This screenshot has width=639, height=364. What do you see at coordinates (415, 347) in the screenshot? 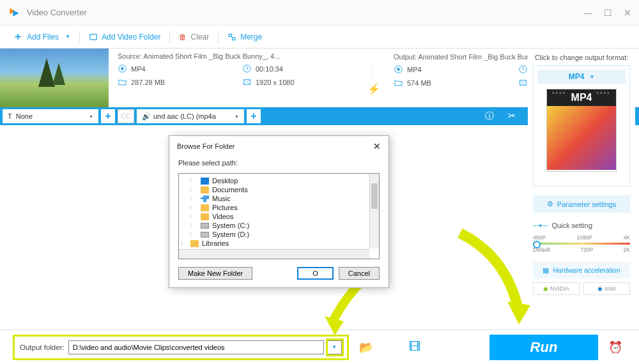
I see `film-icon: 🎞` at bounding box center [415, 347].